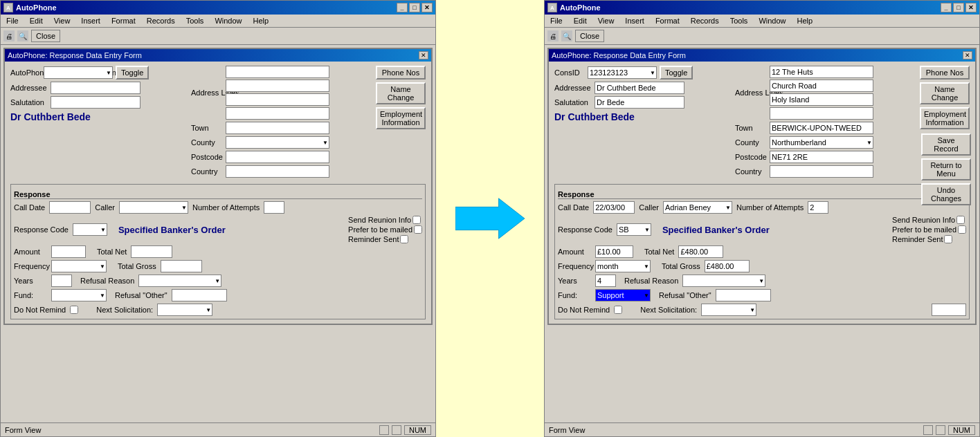  I want to click on minimize-button: _, so click(402, 8).